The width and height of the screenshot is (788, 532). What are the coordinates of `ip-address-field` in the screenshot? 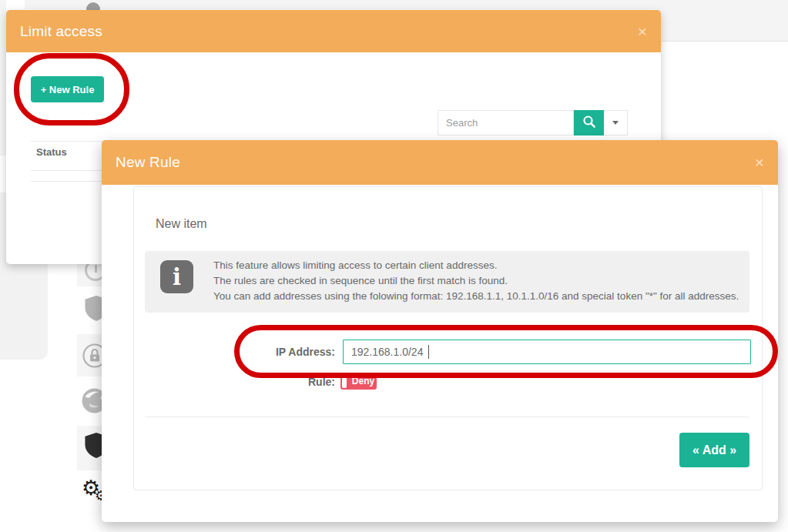 It's located at (547, 352).